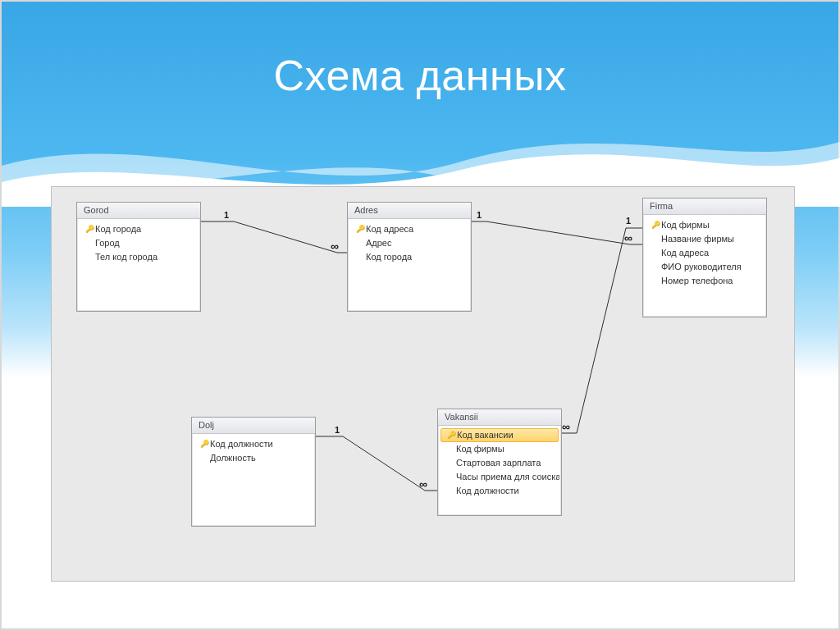  What do you see at coordinates (139, 211) in the screenshot?
I see `table-header: Gorod` at bounding box center [139, 211].